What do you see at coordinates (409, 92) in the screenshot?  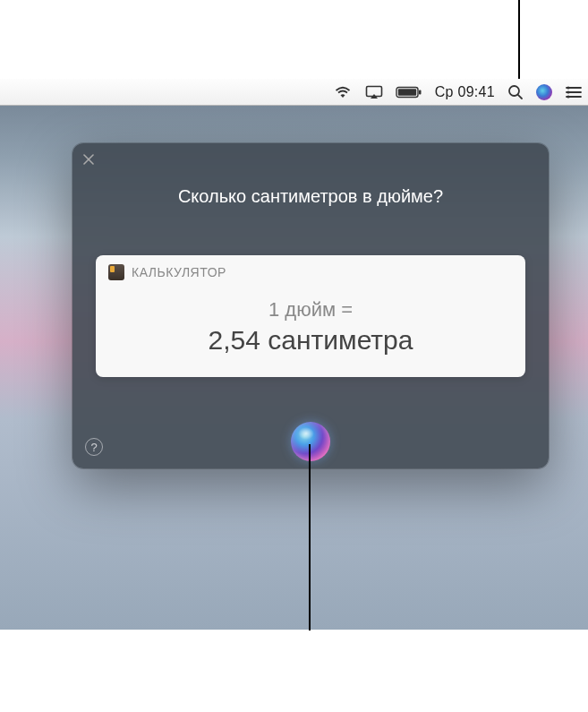 I see `battery-icon` at bounding box center [409, 92].